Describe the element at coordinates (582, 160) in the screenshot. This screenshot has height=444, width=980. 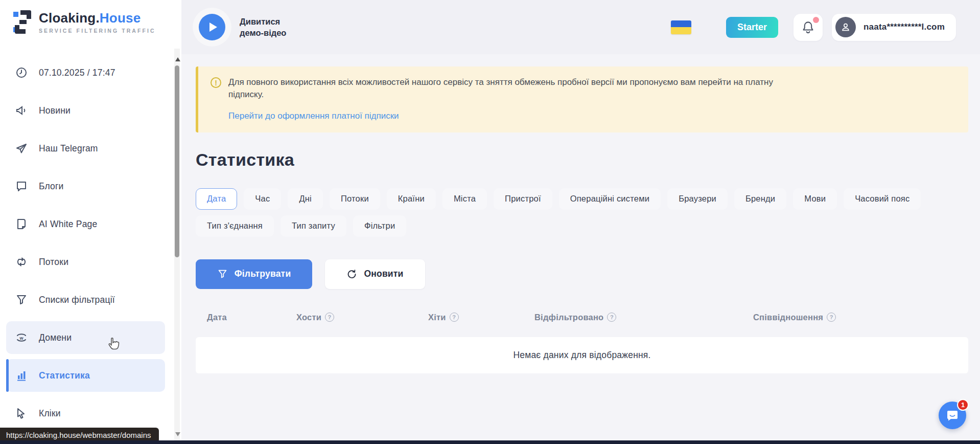
I see `page-title: Статистика` at that location.